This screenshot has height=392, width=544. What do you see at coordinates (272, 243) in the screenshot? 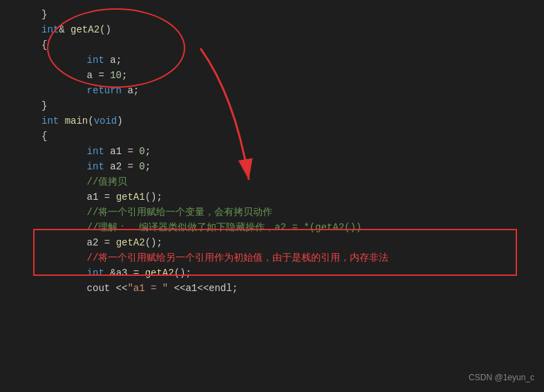
I see `code-line-a2: a2 = getA2();` at bounding box center [272, 243].